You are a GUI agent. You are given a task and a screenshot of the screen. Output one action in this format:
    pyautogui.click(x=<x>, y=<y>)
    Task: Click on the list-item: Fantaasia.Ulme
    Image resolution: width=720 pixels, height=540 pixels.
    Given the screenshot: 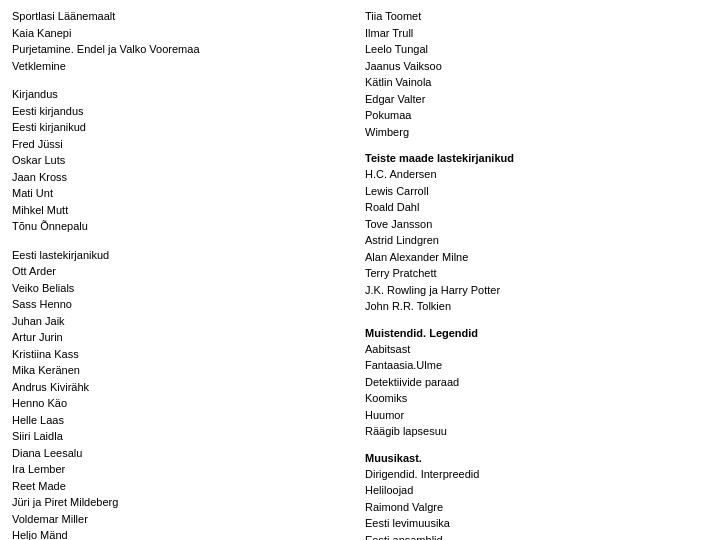 What is the action you would take?
    pyautogui.click(x=536, y=366)
    